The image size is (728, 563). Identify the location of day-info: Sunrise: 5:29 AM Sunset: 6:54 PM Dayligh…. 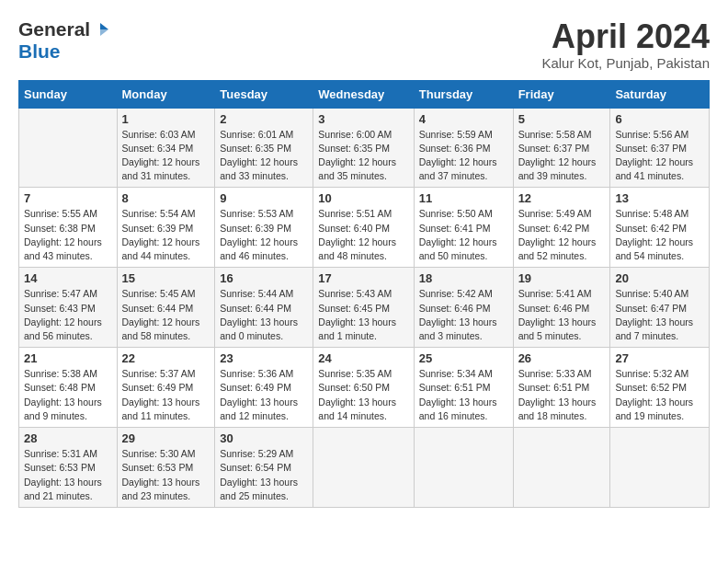
(264, 475).